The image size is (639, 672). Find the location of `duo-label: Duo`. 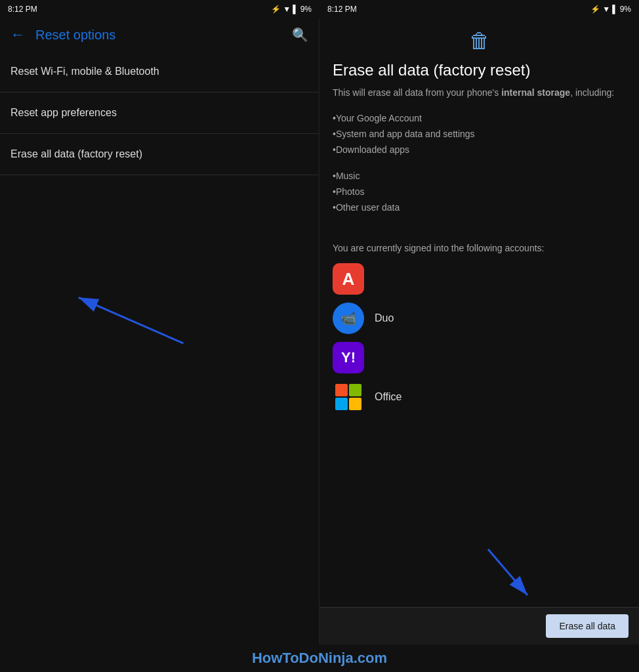

duo-label: Duo is located at coordinates (384, 318).